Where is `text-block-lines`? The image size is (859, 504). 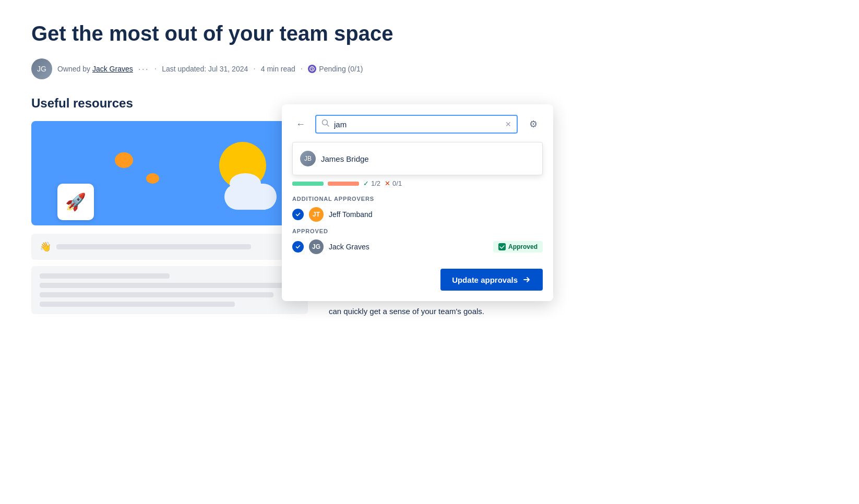
text-block-lines is located at coordinates (170, 290).